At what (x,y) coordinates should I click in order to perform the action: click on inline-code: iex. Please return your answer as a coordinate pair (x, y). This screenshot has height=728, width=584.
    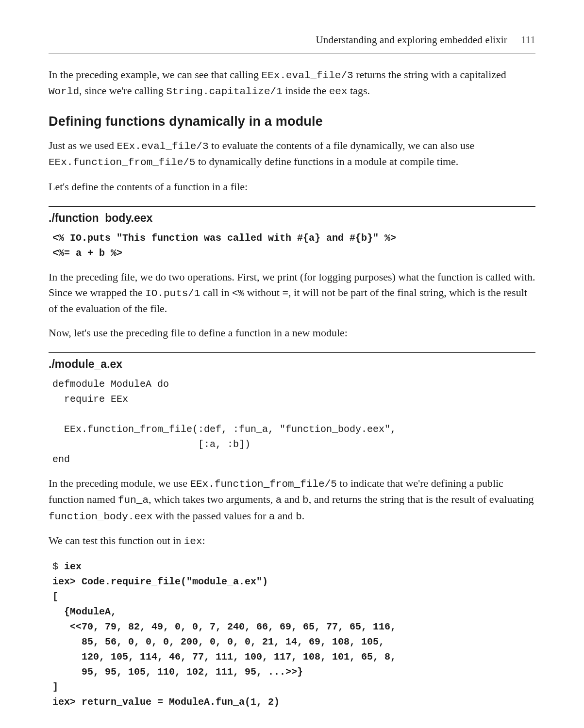
    Looking at the image, I should click on (193, 542).